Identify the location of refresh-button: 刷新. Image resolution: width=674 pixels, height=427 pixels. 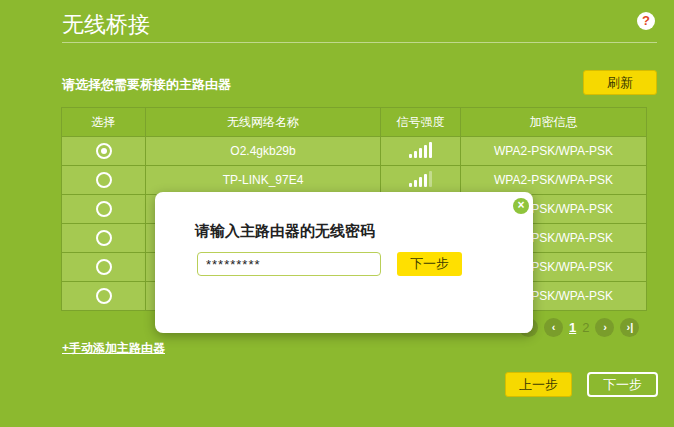
(620, 82).